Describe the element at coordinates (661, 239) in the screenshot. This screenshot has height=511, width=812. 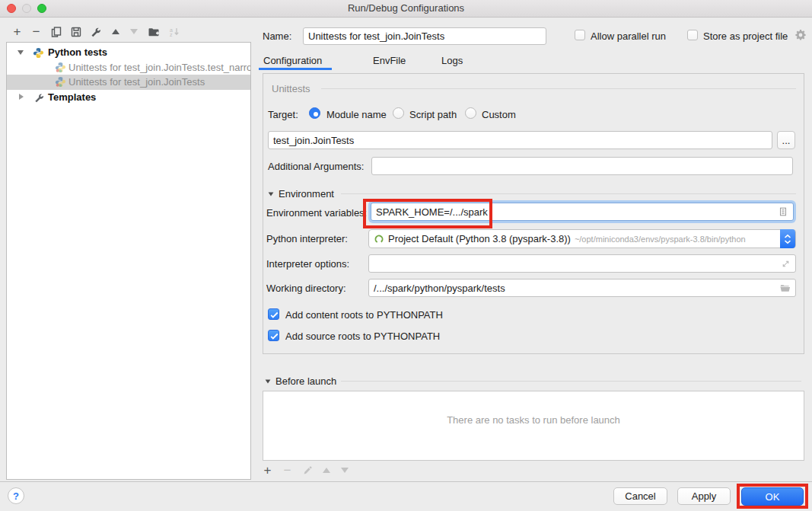
I see `python-interpreter-path: ~/opt/miniconda3/envs/pyspark-3.8/bin/py…` at that location.